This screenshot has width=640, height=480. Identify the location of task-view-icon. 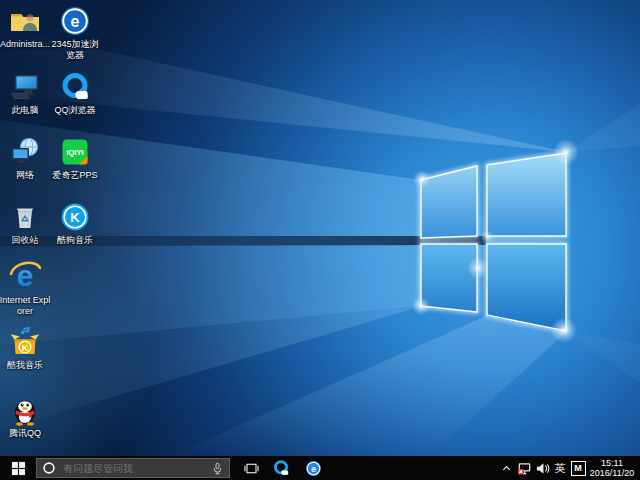
(252, 468).